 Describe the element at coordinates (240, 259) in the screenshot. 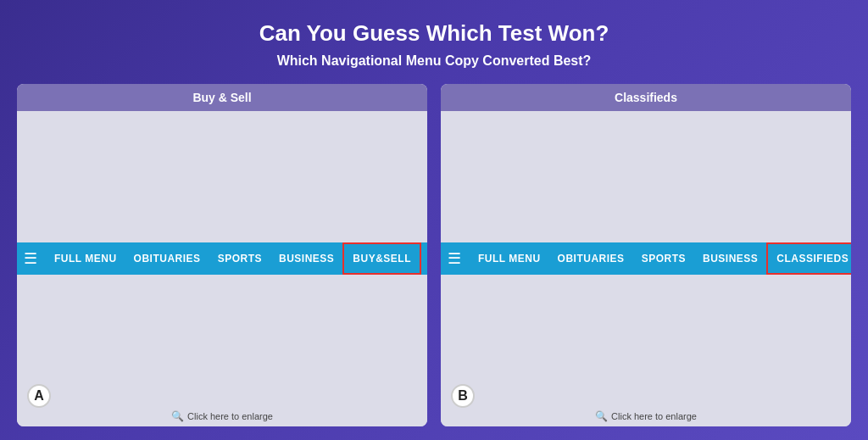

I see `nav-sports-a: SPORTS` at that location.